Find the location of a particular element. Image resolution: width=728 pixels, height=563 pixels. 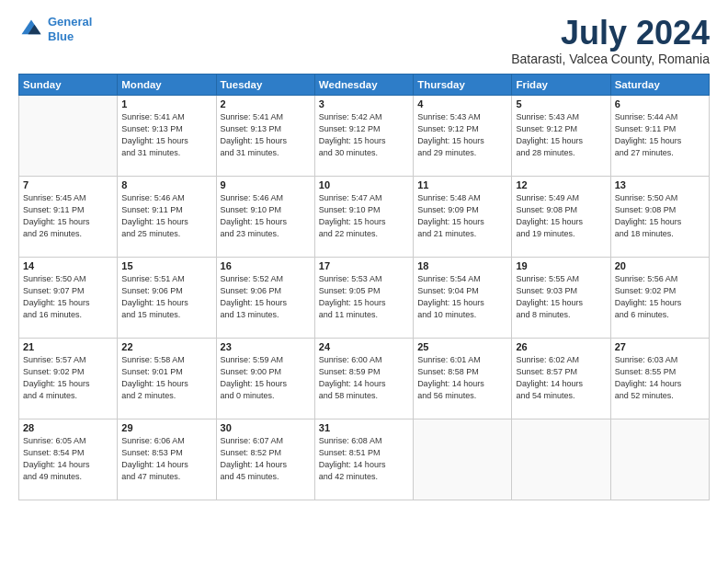

day-cell: 21Sunrise: 5:57 AMSunset: 9:02 PMDayligh… is located at coordinates (68, 378).